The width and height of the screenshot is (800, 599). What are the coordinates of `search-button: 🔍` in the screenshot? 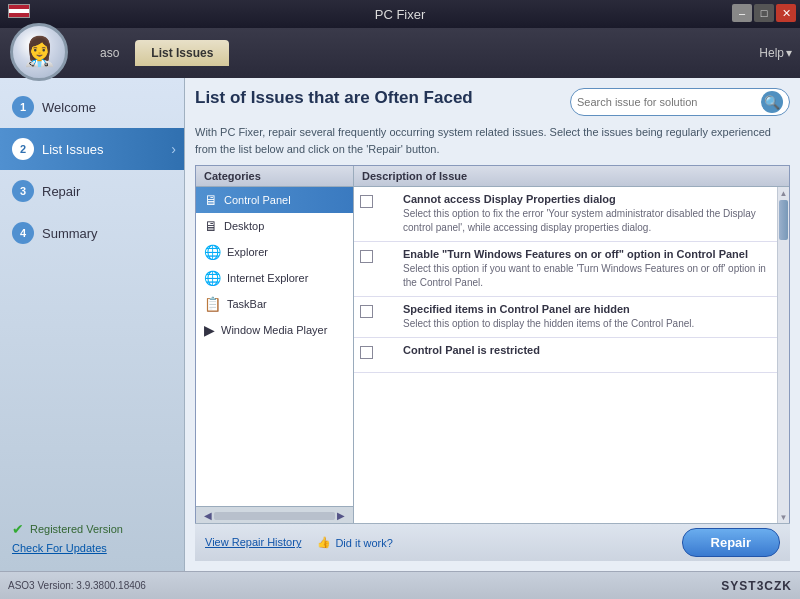 It's located at (772, 102).